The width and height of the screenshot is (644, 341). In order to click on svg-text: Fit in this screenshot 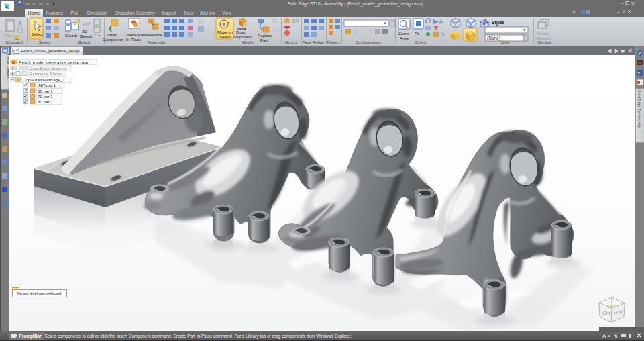, I will do `click(417, 34)`.